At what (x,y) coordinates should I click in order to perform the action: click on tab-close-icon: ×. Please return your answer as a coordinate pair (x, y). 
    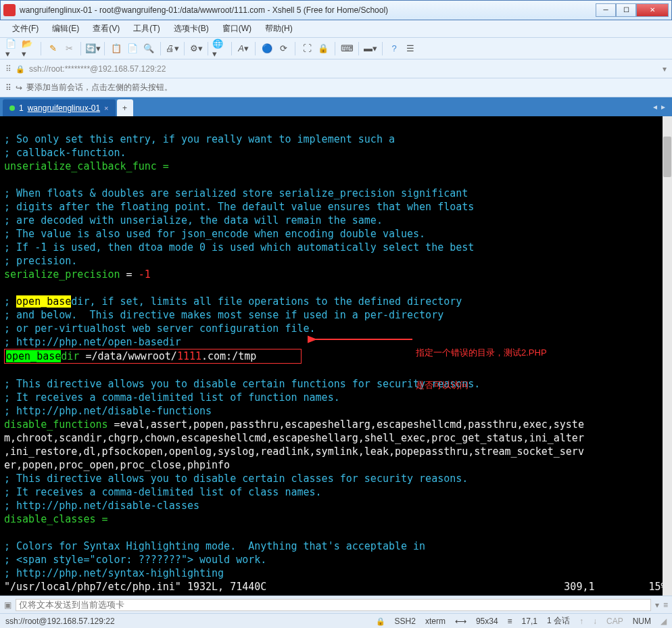
    Looking at the image, I should click on (106, 108).